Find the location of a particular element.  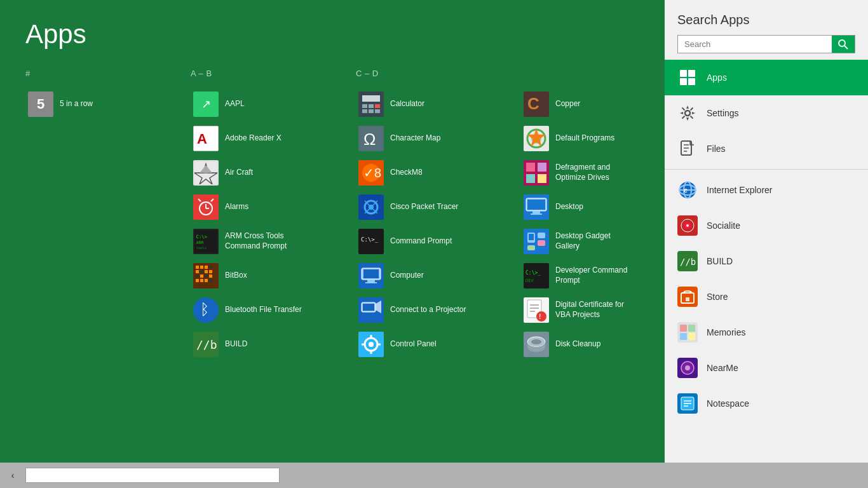

app-item-checkm8: ✓8 CheckM8 is located at coordinates (426, 173).